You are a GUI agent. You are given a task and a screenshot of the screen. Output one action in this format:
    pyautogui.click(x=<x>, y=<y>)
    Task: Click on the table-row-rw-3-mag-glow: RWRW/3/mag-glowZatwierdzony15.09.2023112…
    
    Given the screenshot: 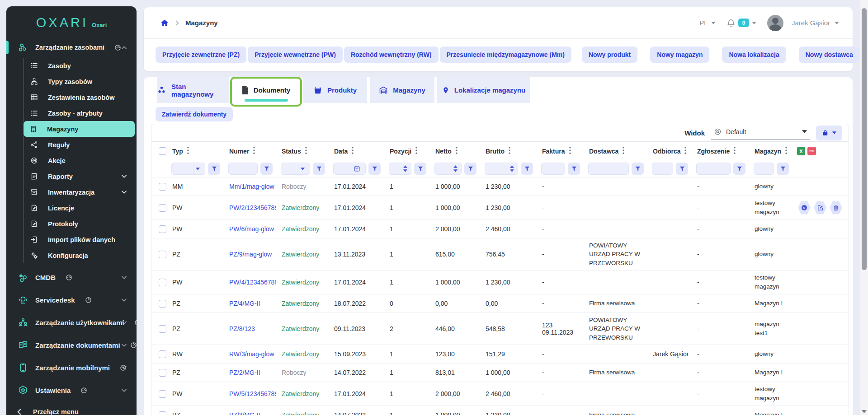 What is the action you would take?
    pyautogui.click(x=500, y=354)
    